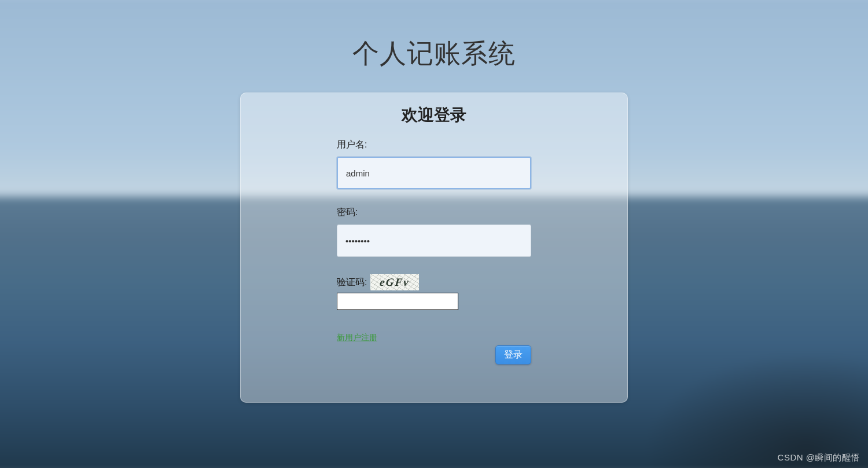 This screenshot has height=468, width=868. Describe the element at coordinates (357, 338) in the screenshot. I see `register-link: 新用户注册` at that location.